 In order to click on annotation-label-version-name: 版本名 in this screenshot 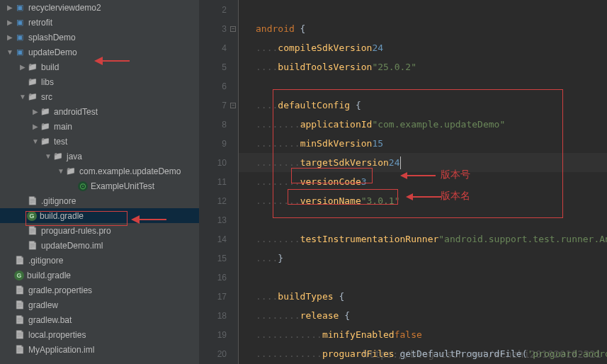, I will do `click(455, 196)`.